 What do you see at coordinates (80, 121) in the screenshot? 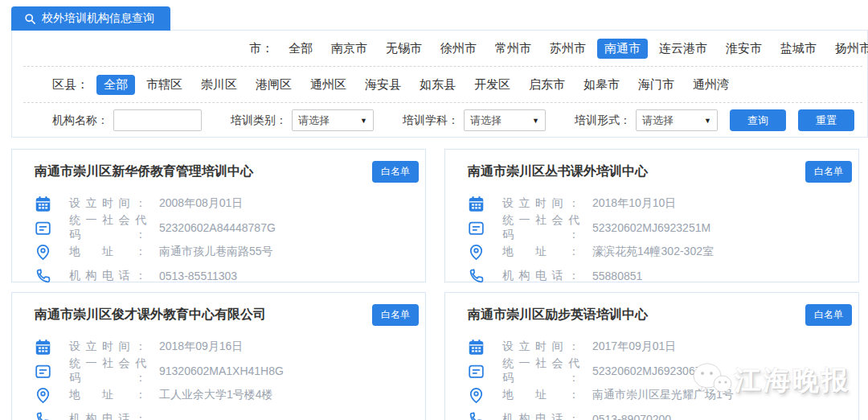
I see `institution-name-label: 机构名称：` at bounding box center [80, 121].